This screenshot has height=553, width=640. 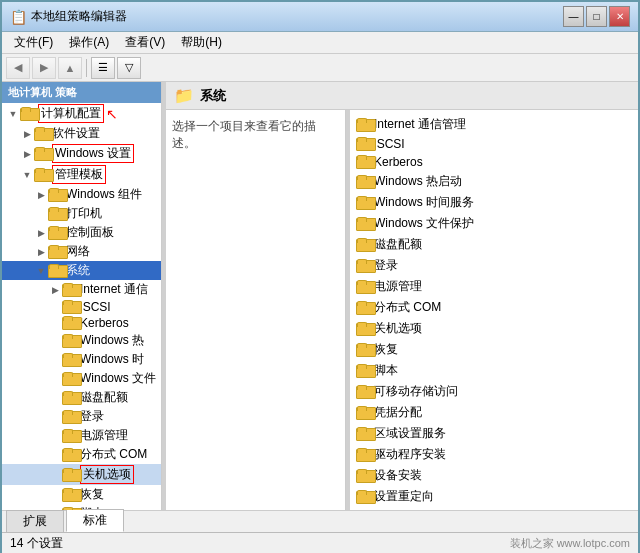 I want to click on tree-item-distcom: ▶ 分布式 COM, so click(x=82, y=454).